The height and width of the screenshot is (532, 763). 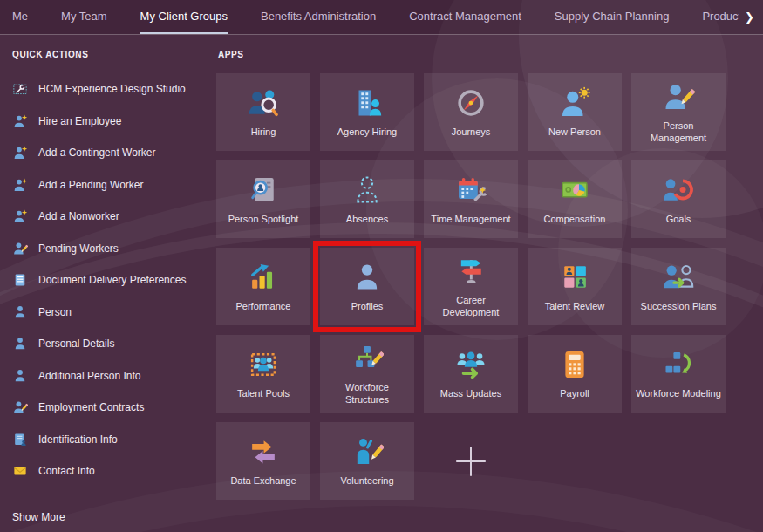 What do you see at coordinates (263, 365) in the screenshot?
I see `talent-pools-icon` at bounding box center [263, 365].